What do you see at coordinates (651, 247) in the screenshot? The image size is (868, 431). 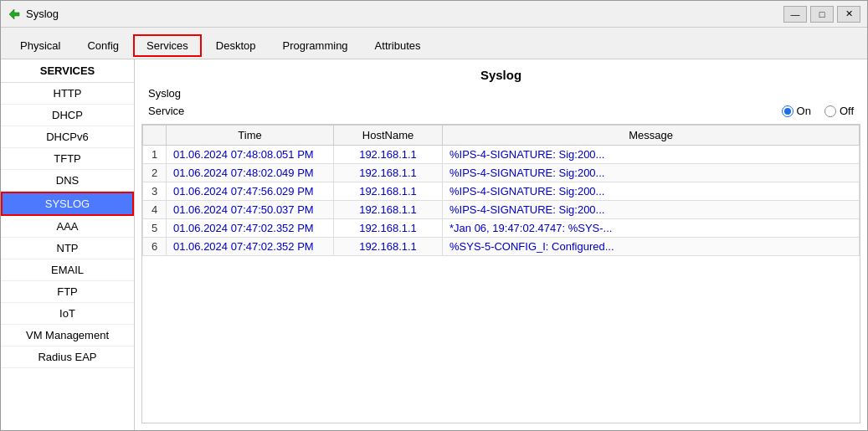 I see `cell-message: %SYS-5-CONFIG_I: Configured...` at bounding box center [651, 247].